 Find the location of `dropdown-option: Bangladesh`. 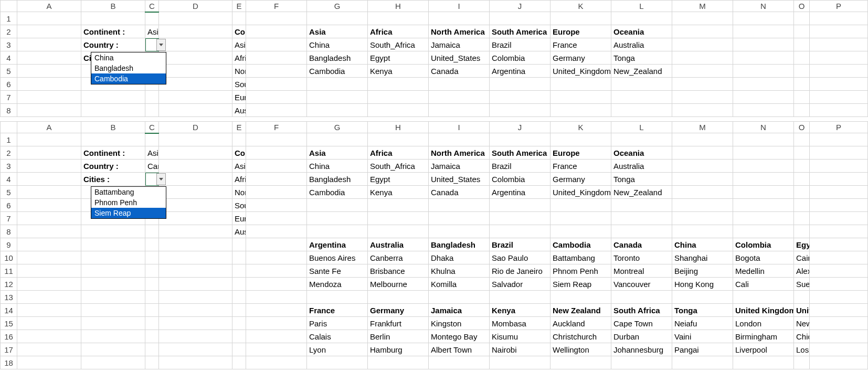

dropdown-option: Bangladesh is located at coordinates (129, 68).